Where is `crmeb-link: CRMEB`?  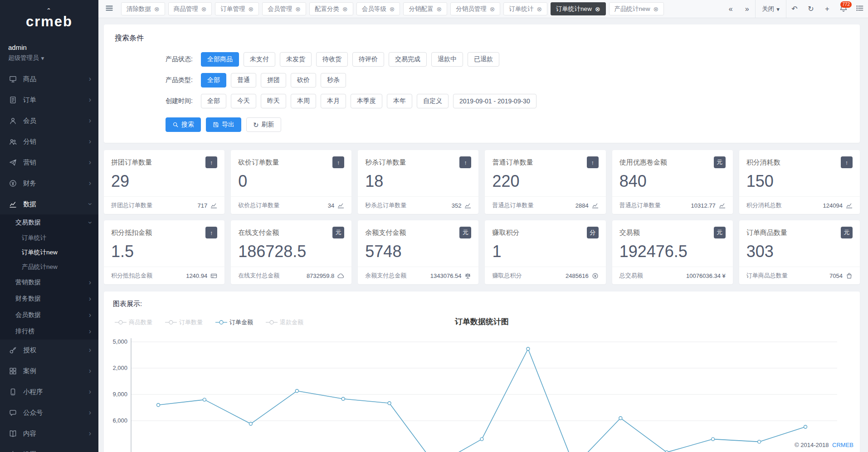 crmeb-link: CRMEB is located at coordinates (843, 445).